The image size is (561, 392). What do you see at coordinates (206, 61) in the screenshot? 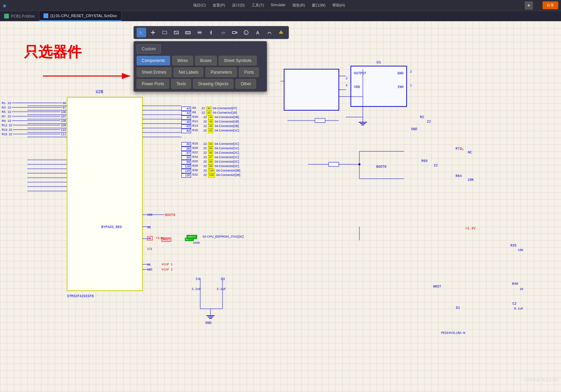
I see `buses-button: Buses` at bounding box center [206, 61].